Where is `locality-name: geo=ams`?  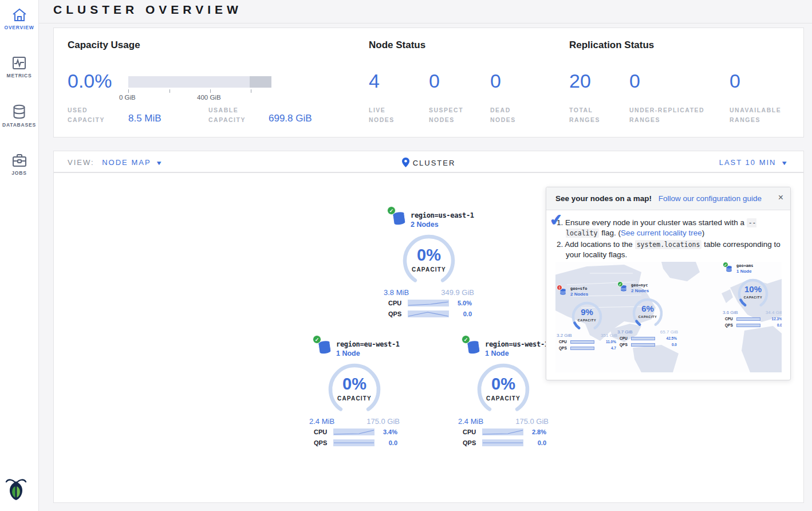 locality-name: geo=ams is located at coordinates (745, 266).